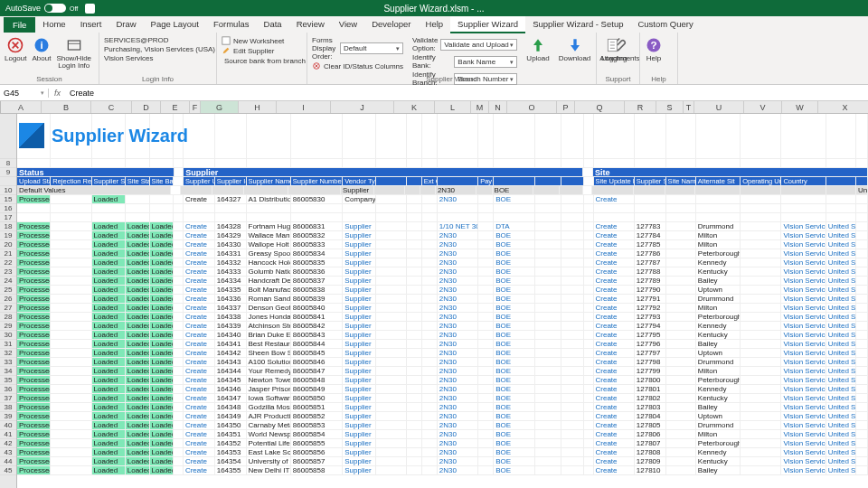  Describe the element at coordinates (32, 136) in the screenshot. I see `wizard-logo-icon` at that location.